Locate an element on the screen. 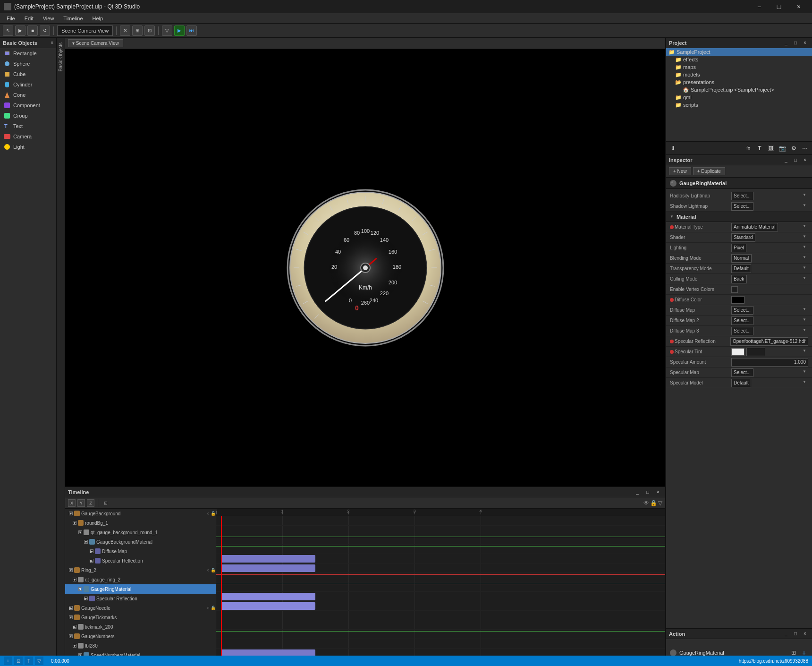  icon-camera2-btn: 📷 is located at coordinates (782, 148).